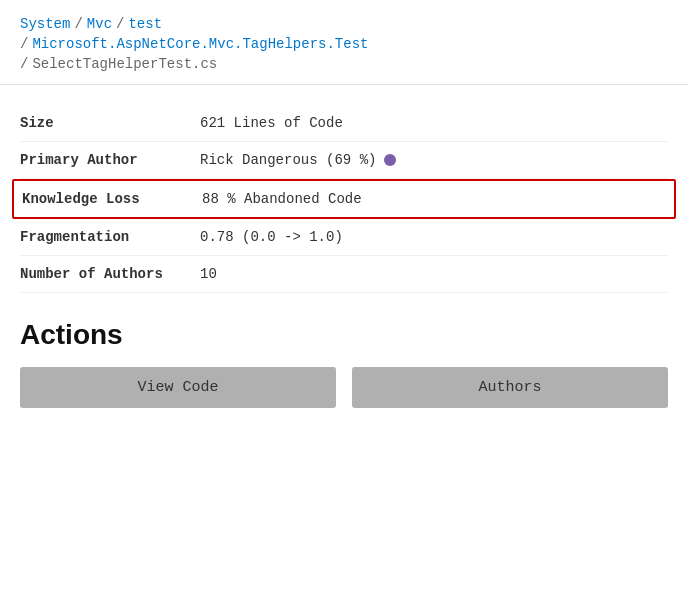 The width and height of the screenshot is (688, 606). I want to click on fragmentation-label: Fragmentation, so click(110, 237).